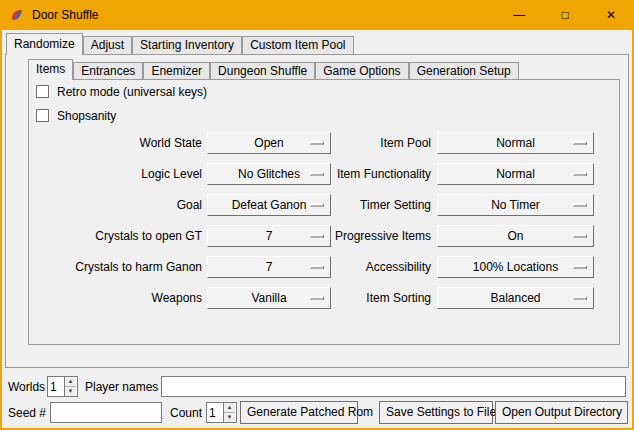 The width and height of the screenshot is (634, 430). I want to click on generate-patched-rom-button: Generate Patched Rom, so click(299, 412).